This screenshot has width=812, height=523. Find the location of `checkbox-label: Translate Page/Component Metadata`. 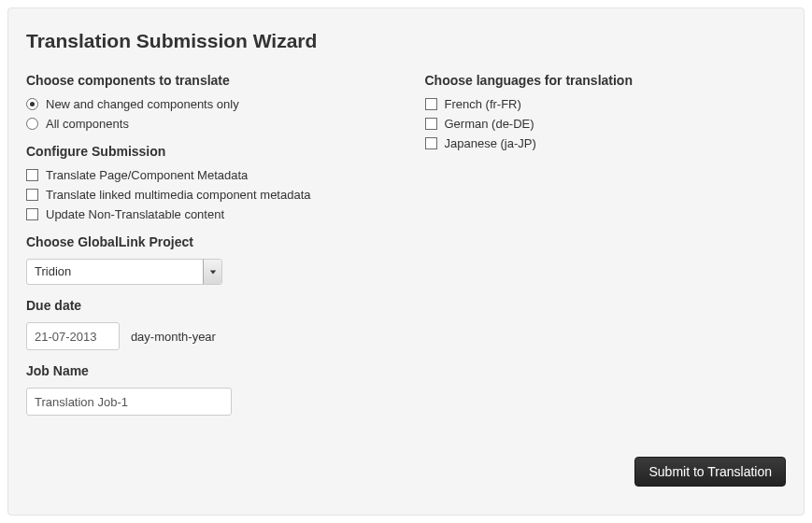

checkbox-label: Translate Page/Component Metadata is located at coordinates (147, 176).